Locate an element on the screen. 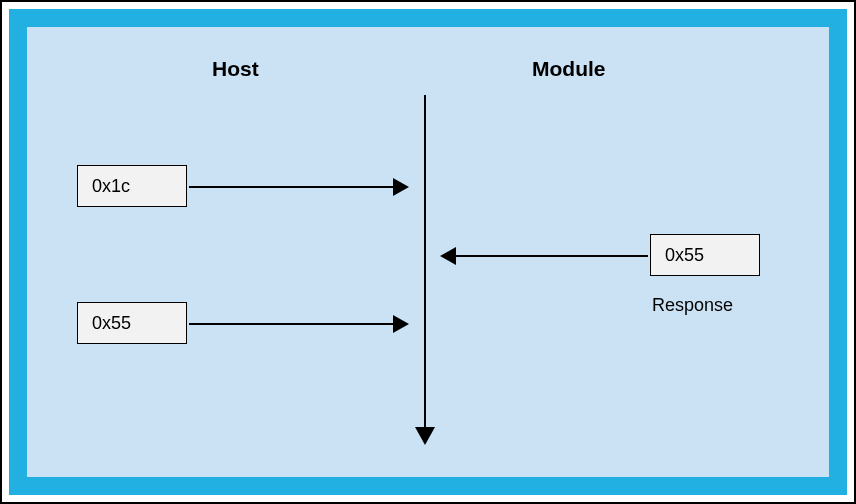 The image size is (856, 504). arrowhead-left-icon is located at coordinates (448, 256).